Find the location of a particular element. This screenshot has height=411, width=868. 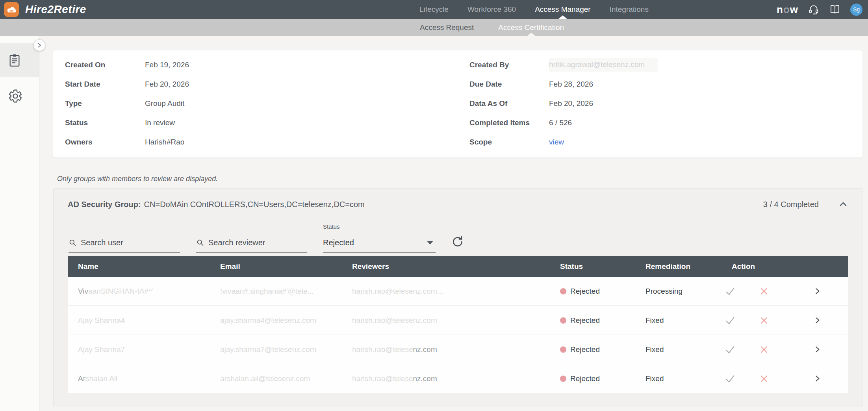

refresh-icon is located at coordinates (458, 242).